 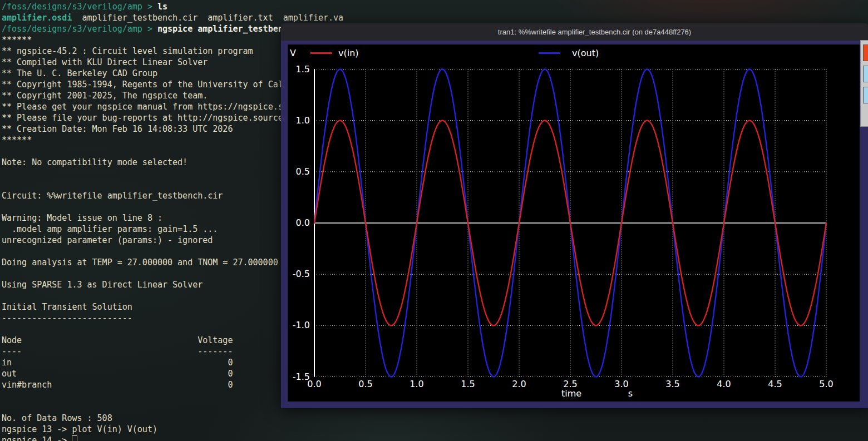 I want to click on x-tick-label: 5.0, so click(x=826, y=384).